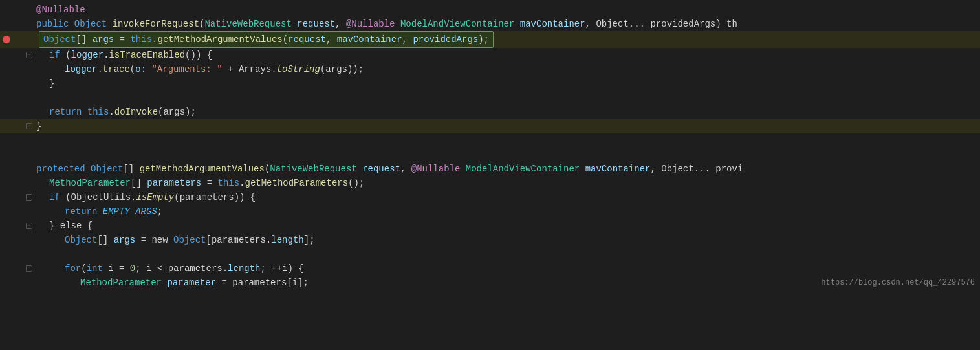  What do you see at coordinates (121, 283) in the screenshot?
I see `type-methodparam2: MethodParameter` at bounding box center [121, 283].